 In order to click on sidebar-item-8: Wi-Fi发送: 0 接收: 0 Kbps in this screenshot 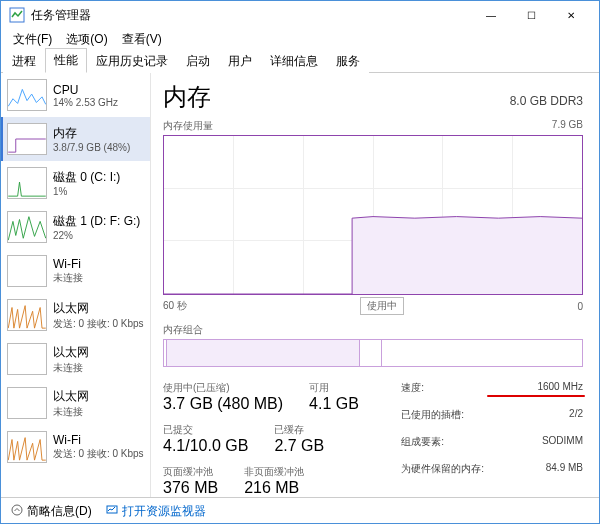, I will do `click(76, 447)`.